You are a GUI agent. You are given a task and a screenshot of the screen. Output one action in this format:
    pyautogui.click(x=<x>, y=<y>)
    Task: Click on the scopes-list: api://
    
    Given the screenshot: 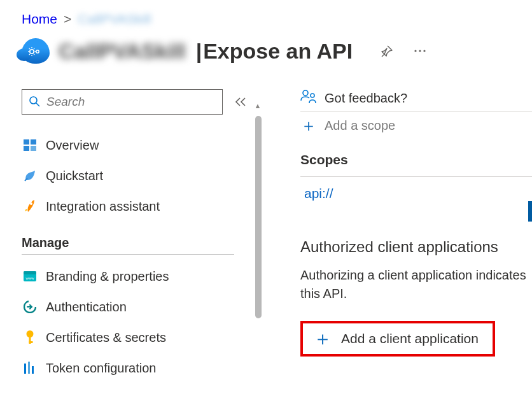 What is the action you would take?
    pyautogui.click(x=416, y=188)
    